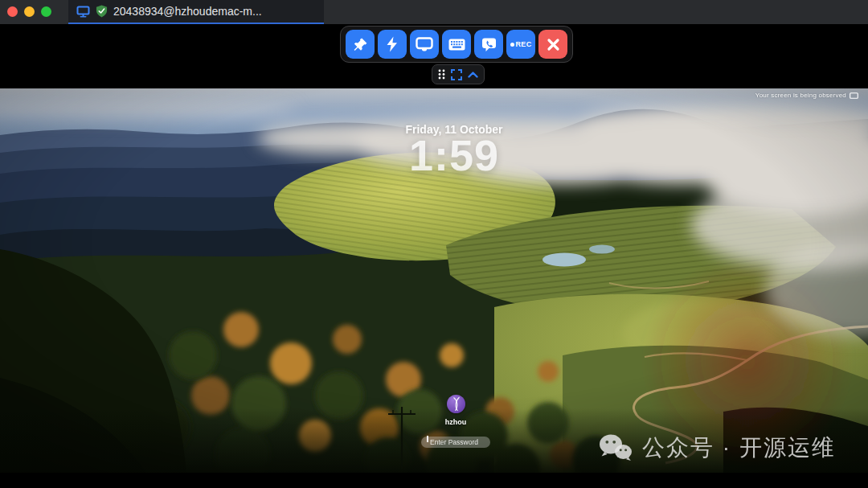 This screenshot has height=488, width=868. What do you see at coordinates (457, 404) in the screenshot?
I see `user-avatar` at bounding box center [457, 404].